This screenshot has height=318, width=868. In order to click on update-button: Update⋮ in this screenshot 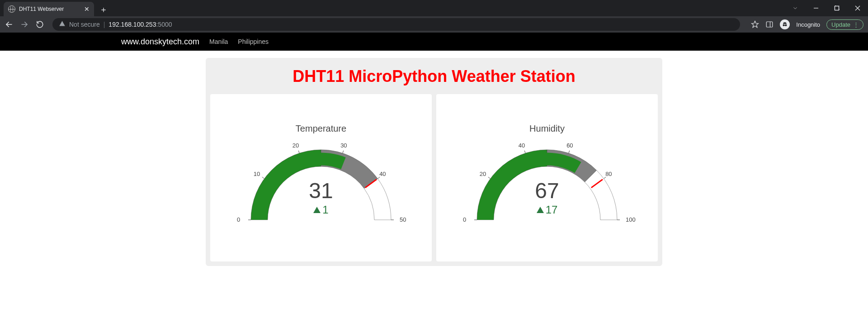, I will do `click(845, 24)`.